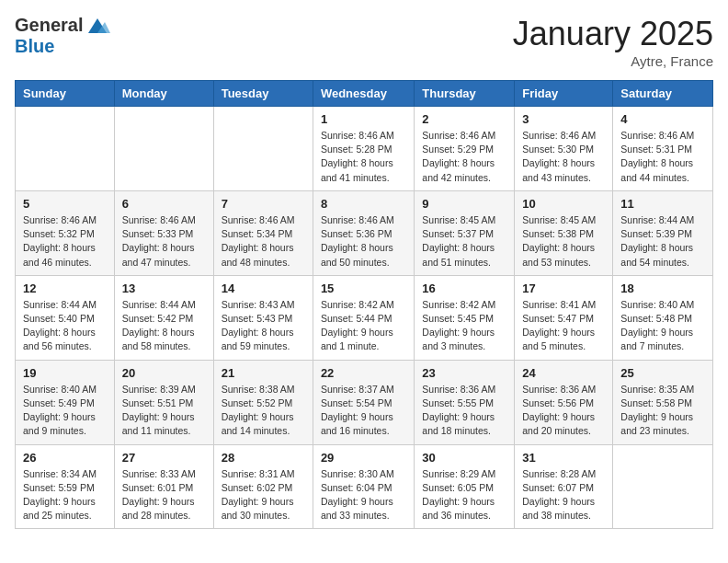 The height and width of the screenshot is (563, 728). I want to click on day-info: Sunrise: 8:46 AM Sunset: 5:29 PM Dayligh…, so click(464, 156).